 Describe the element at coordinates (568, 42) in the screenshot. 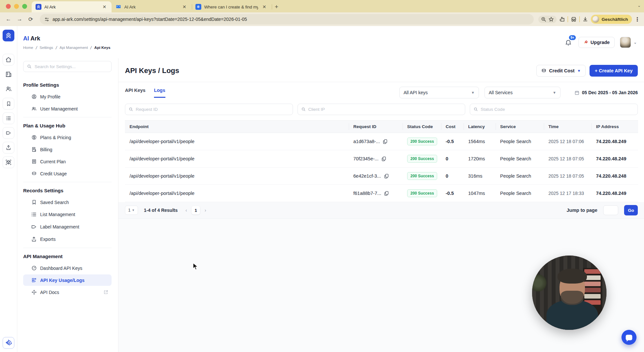

I see `notifications-bell-icon: 9+` at that location.